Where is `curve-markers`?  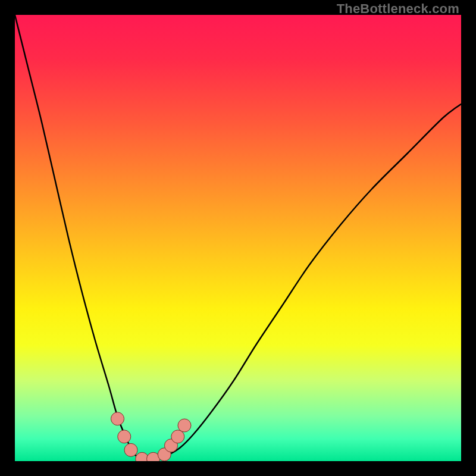
curve-markers is located at coordinates (151, 437).